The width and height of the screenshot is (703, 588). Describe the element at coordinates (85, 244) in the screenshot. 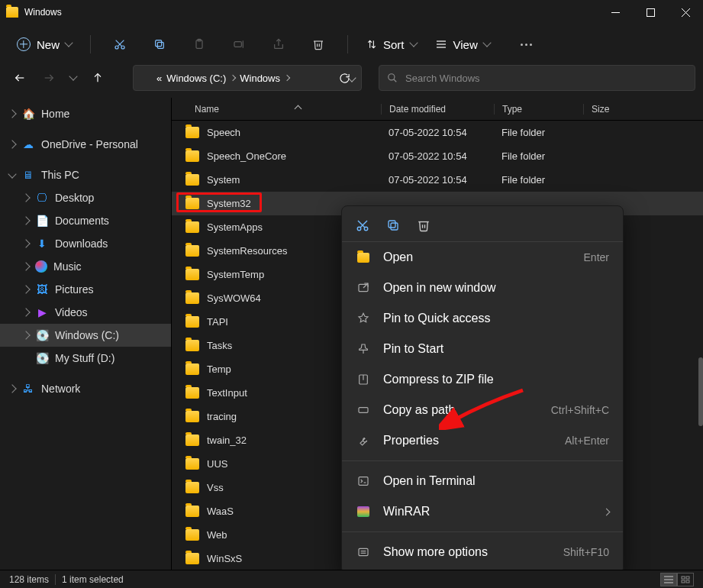

I see `sidebar-downloads: ⬇Downloads` at that location.